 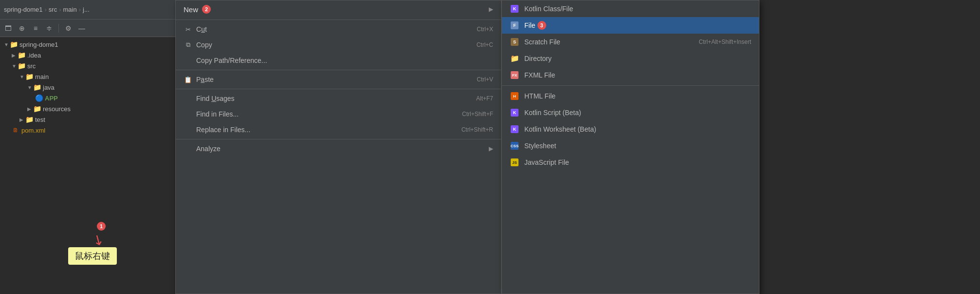 I want to click on java-label: java, so click(x=49, y=88).